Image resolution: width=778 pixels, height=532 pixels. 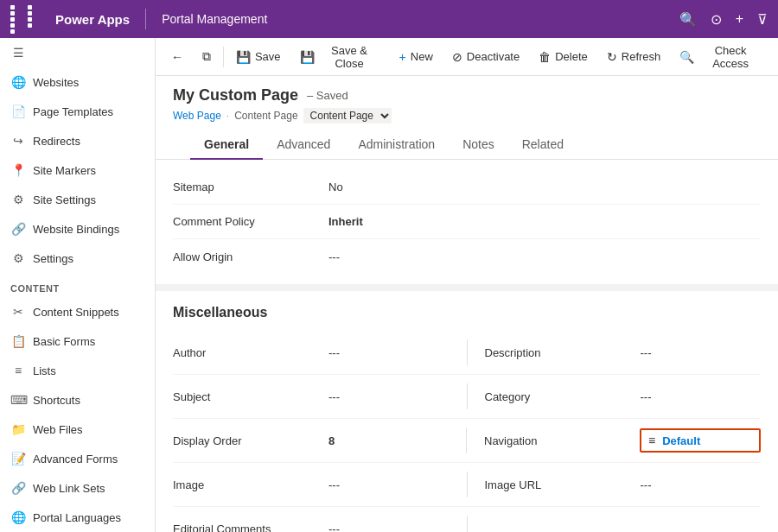 What do you see at coordinates (467, 352) in the screenshot?
I see `author-description-row: Author --- Description ---` at bounding box center [467, 352].